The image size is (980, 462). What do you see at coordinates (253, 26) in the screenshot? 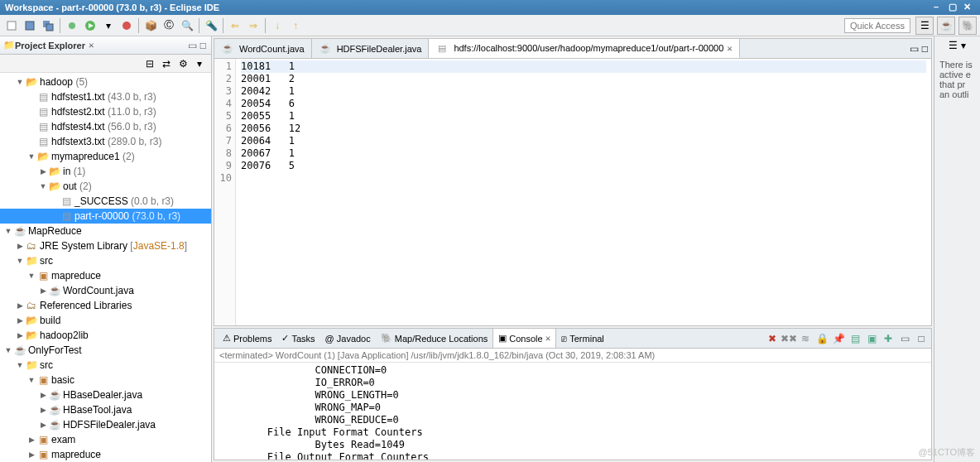
I see `forward-button: ⇒` at bounding box center [253, 26].